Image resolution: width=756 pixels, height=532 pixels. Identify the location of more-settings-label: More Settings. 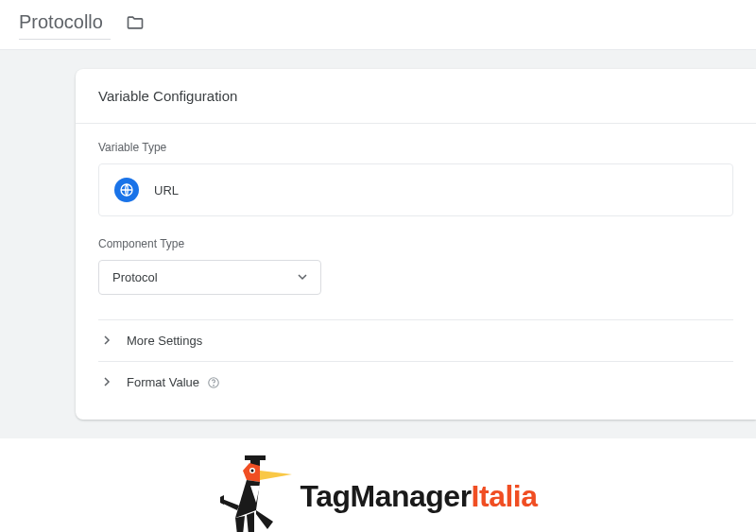
(164, 340).